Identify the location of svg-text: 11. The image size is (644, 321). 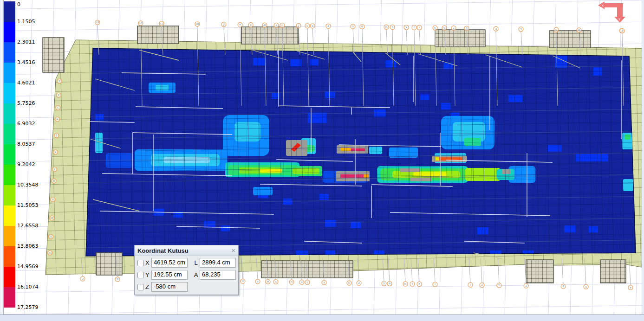
(51, 237).